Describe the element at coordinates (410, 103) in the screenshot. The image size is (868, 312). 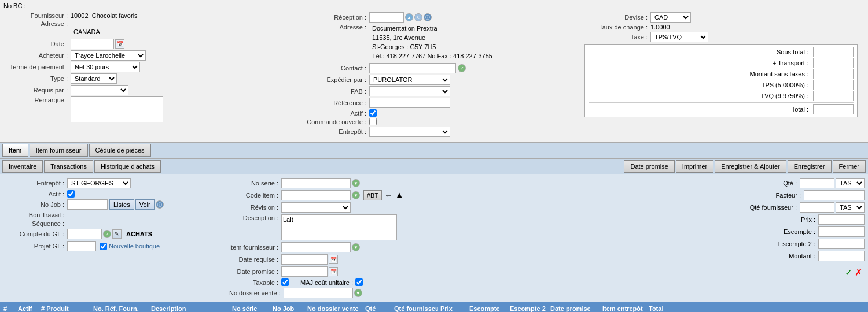
I see `reference-input` at that location.